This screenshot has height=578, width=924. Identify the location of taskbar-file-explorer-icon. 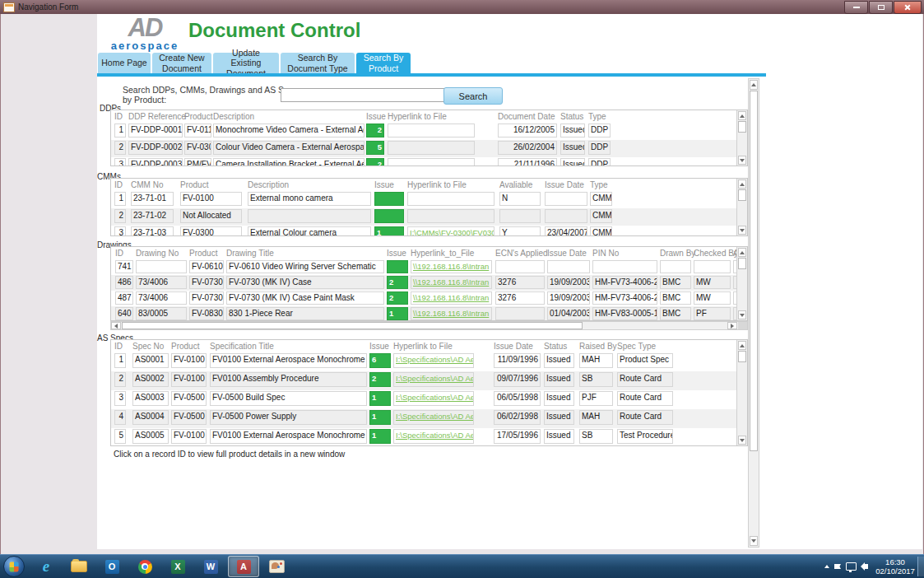
(79, 566).